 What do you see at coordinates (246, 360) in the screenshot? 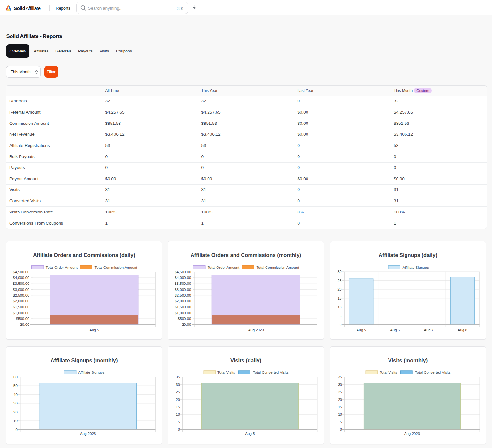
I see `svg-text: Visits (daily)` at bounding box center [246, 360].